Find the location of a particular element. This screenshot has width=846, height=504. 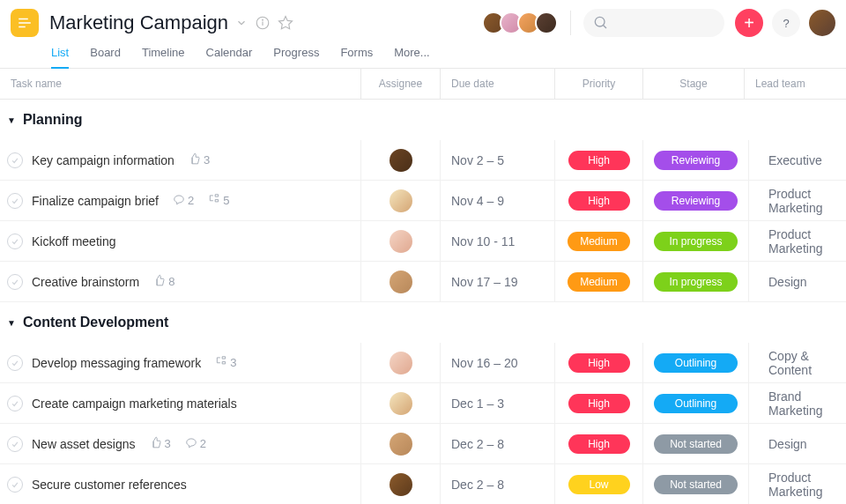

project-icon is located at coordinates (25, 23).